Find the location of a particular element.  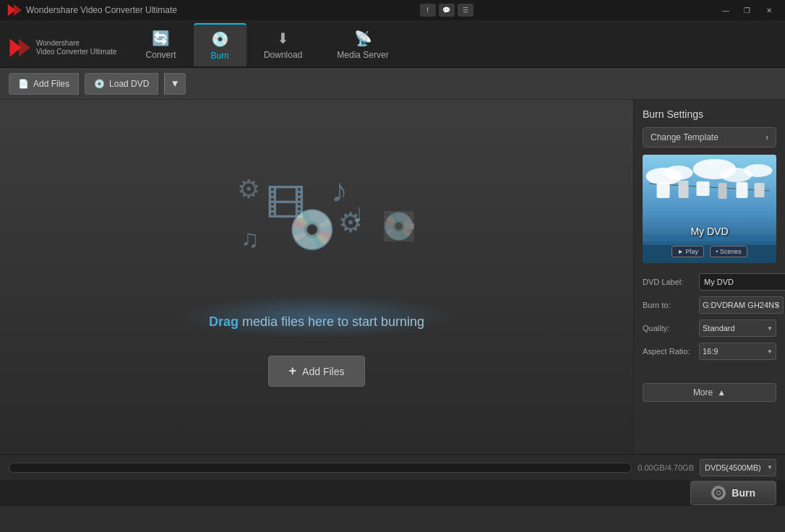

dvd-preview-overlay: My DVD ► Play • Scenes is located at coordinates (710, 209).